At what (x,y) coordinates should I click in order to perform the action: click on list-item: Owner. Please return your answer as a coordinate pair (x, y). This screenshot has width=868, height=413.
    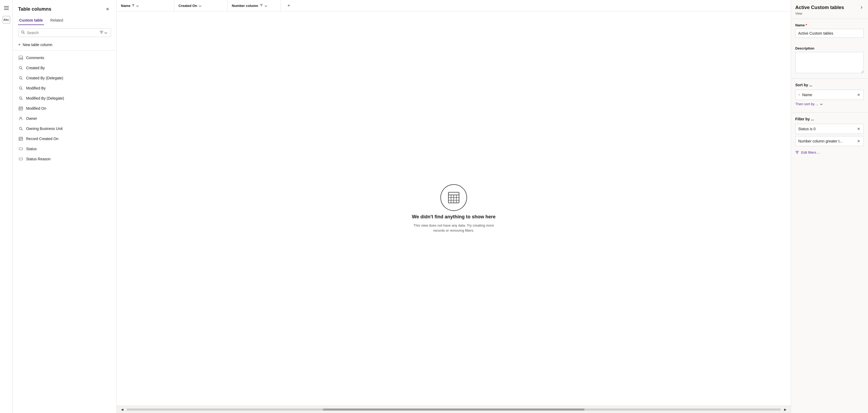
    Looking at the image, I should click on (65, 119).